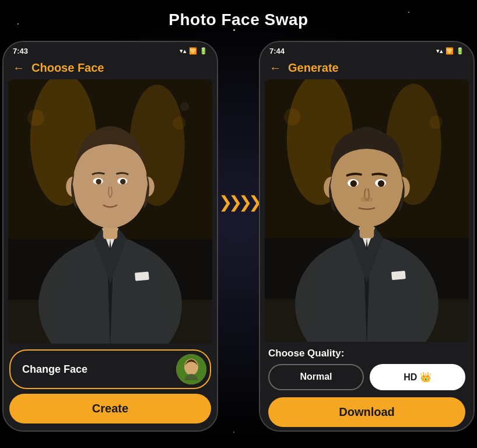 The image size is (477, 448). I want to click on left-time: 7:43, so click(20, 51).